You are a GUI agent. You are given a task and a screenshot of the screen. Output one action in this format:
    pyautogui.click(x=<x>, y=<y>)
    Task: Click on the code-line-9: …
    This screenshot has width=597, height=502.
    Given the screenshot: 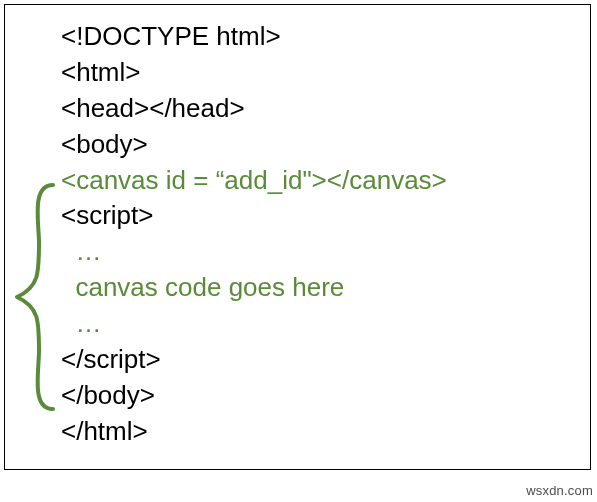 What is the action you would take?
    pyautogui.click(x=254, y=324)
    